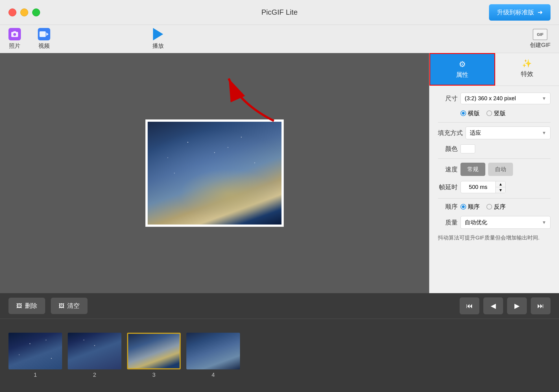 The image size is (559, 392). What do you see at coordinates (470, 113) in the screenshot?
I see `landscape-radio: 横版` at bounding box center [470, 113].